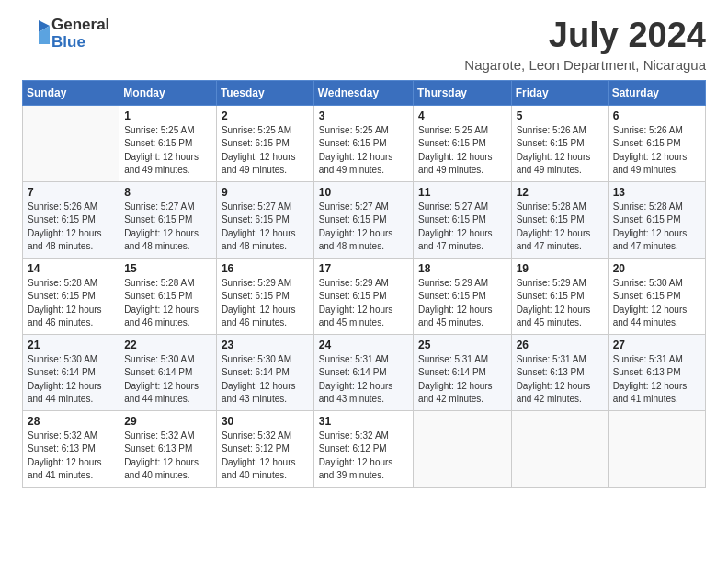  What do you see at coordinates (364, 92) in the screenshot?
I see `calendar-header: SundayMondayTuesdayWednesdayThursdayFrid…` at bounding box center [364, 92].